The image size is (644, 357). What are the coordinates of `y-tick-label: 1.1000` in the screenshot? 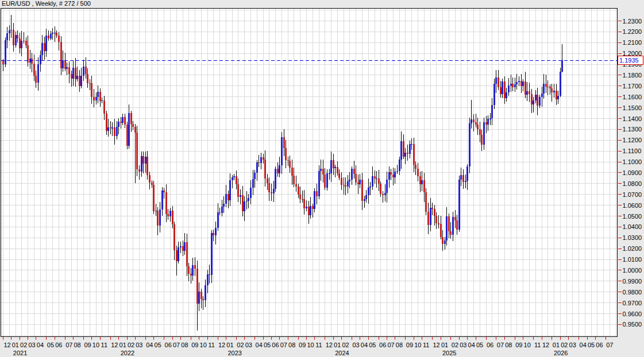 It's located at (633, 162).